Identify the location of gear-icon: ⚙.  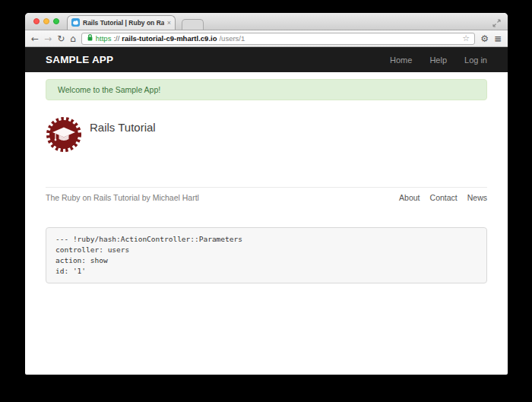
(485, 39).